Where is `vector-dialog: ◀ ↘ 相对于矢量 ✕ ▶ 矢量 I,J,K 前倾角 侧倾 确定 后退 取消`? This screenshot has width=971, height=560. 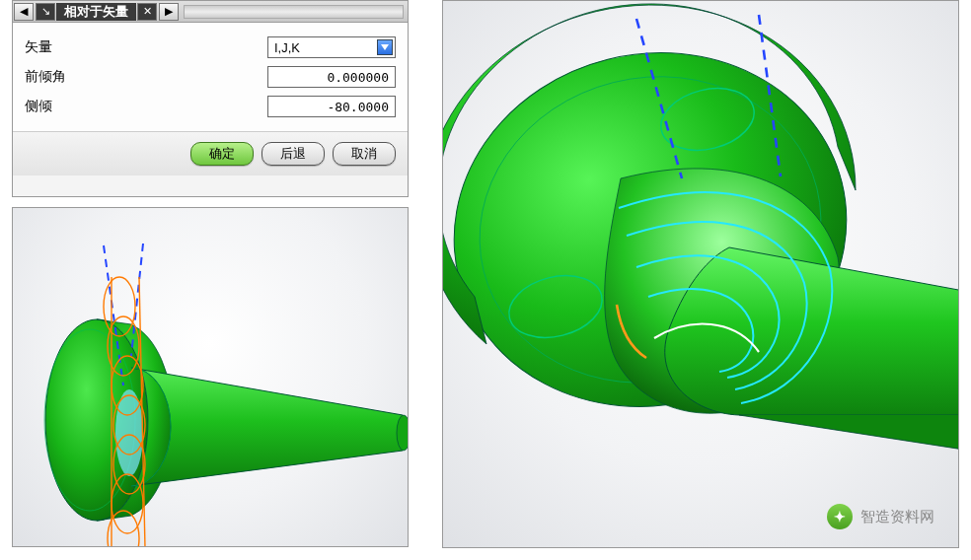
vector-dialog: ◀ ↘ 相对于矢量 ✕ ▶ 矢量 I,J,K 前倾角 侧倾 确定 后退 取消 is located at coordinates (210, 99).